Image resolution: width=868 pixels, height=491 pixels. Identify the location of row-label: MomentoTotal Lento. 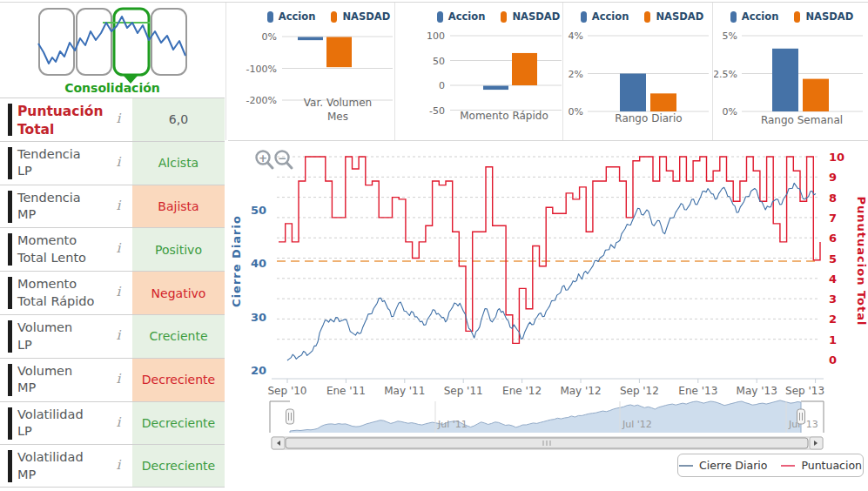
(63, 249).